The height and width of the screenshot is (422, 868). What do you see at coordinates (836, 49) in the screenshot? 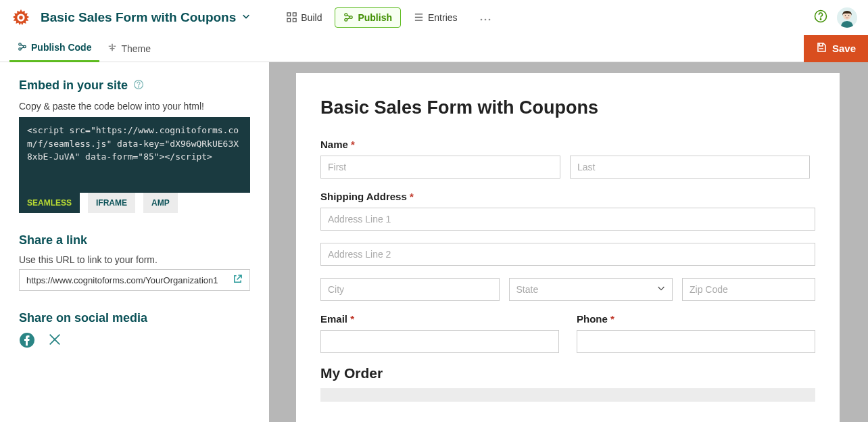
I see `save-button: Save` at bounding box center [836, 49].